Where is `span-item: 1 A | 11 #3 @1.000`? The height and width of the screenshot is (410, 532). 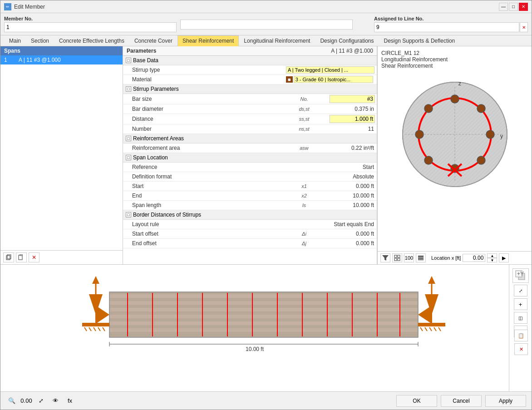
span-item: 1 A | 11 #3 @1.000 is located at coordinates (62, 60).